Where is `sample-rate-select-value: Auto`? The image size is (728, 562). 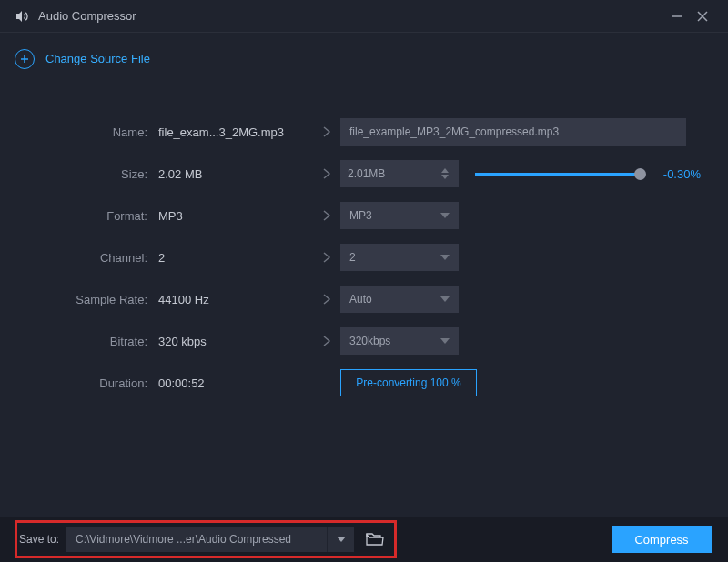 sample-rate-select-value: Auto is located at coordinates (360, 299).